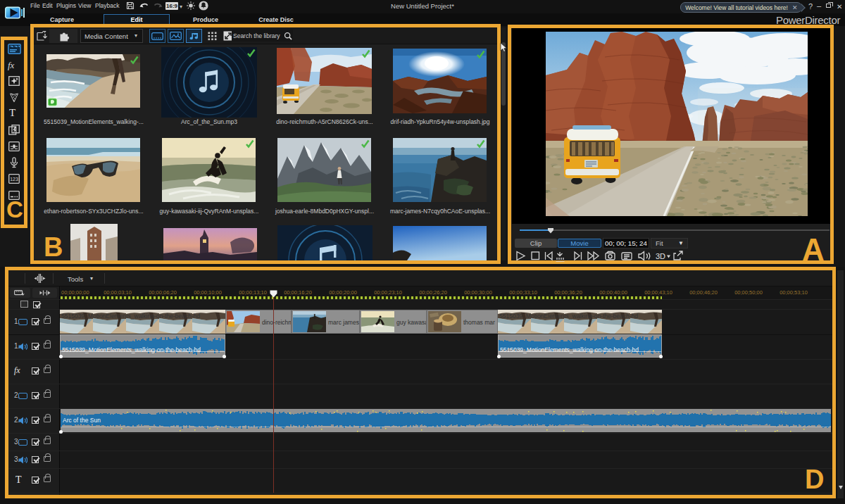 Image resolution: width=845 pixels, height=504 pixels. I want to click on svg-text: 3D, so click(661, 256).